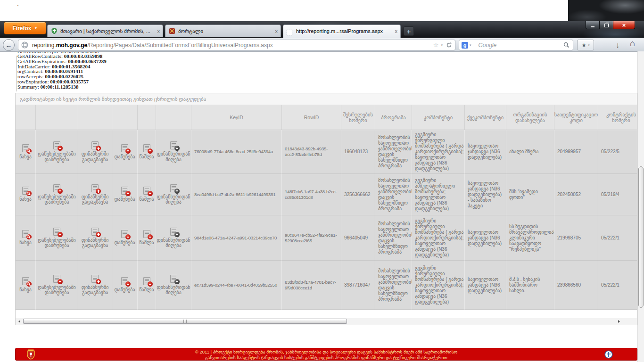 This screenshot has height=362, width=644. Describe the element at coordinates (185, 321) in the screenshot. I see `horizontal-scrollbar-thumb` at that location.